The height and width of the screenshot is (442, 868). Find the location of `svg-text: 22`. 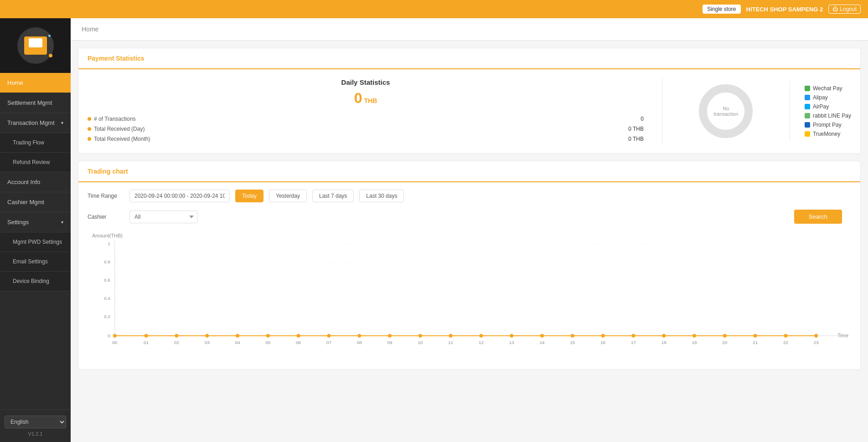

svg-text: 22 is located at coordinates (786, 343).